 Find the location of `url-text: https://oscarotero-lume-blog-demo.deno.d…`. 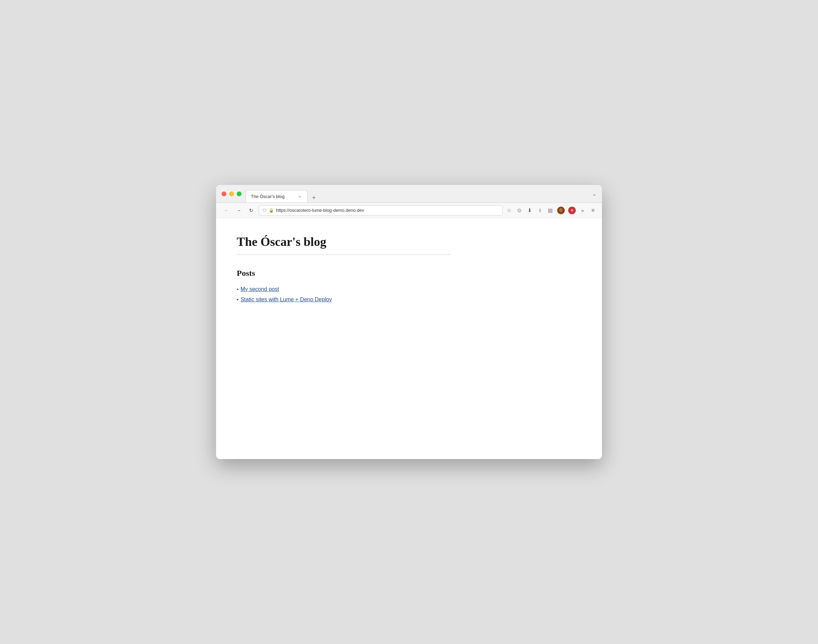

url-text: https://oscarotero-lume-blog-demo.deno.d… is located at coordinates (387, 210).